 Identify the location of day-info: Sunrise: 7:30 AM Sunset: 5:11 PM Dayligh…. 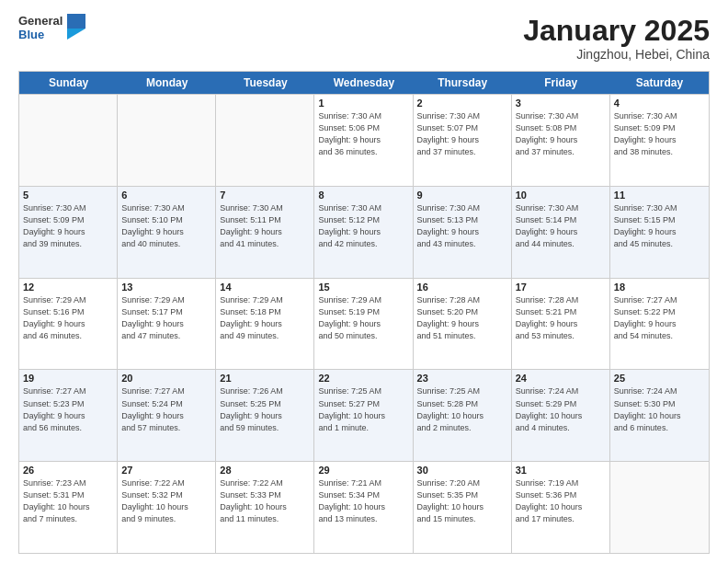
(265, 226).